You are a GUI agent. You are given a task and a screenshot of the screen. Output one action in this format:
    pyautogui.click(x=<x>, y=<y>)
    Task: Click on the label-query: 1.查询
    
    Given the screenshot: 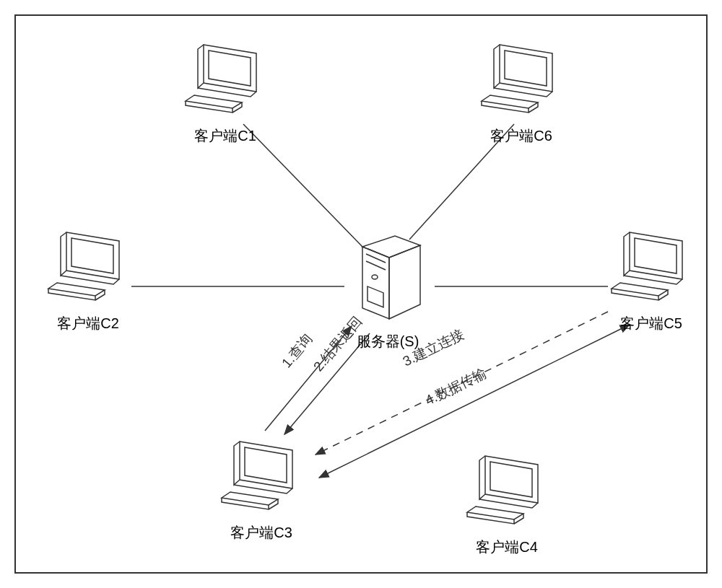 What is the action you would take?
    pyautogui.click(x=297, y=351)
    